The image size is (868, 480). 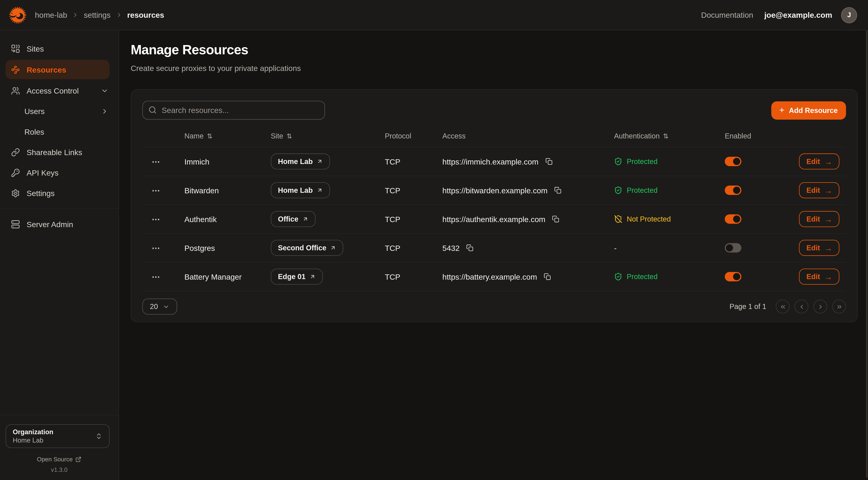 What do you see at coordinates (59, 111) in the screenshot?
I see `sidebar-item-users: Users` at bounding box center [59, 111].